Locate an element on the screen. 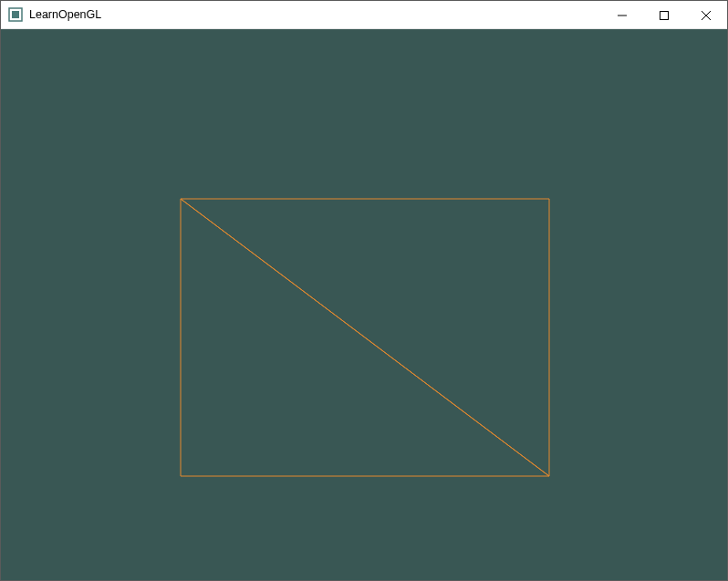 This screenshot has width=728, height=581. app-icon is located at coordinates (16, 15).